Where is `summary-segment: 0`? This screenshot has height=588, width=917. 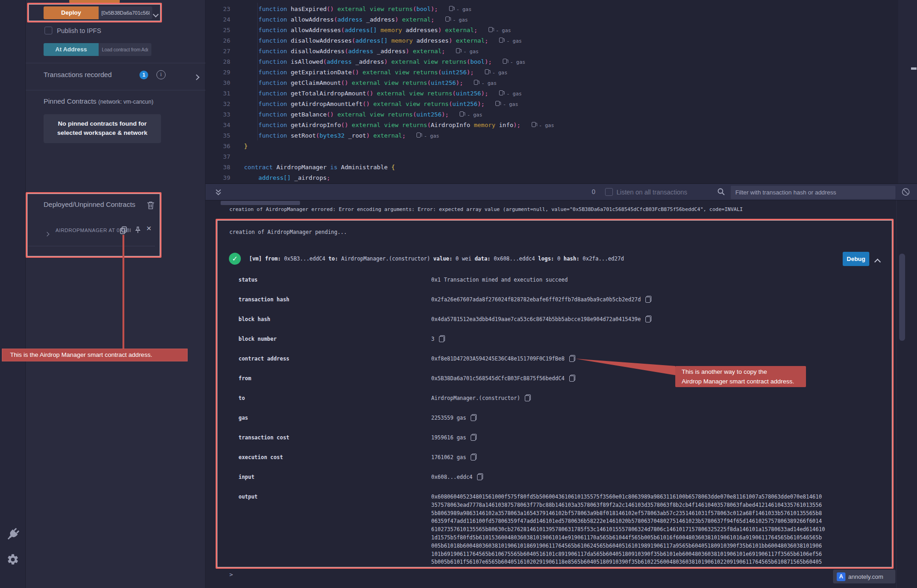
summary-segment: 0 is located at coordinates (561, 259).